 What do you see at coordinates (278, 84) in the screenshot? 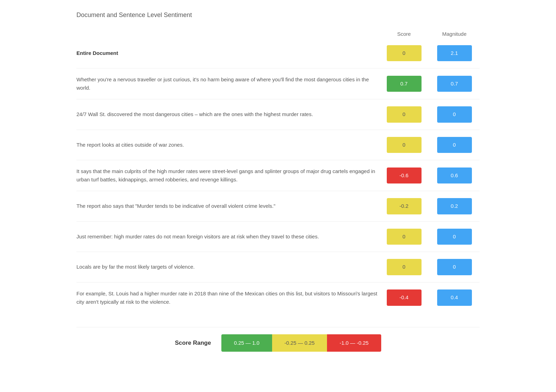
I see `table-row: Whether you're a nervous traveller or ju…` at bounding box center [278, 84].